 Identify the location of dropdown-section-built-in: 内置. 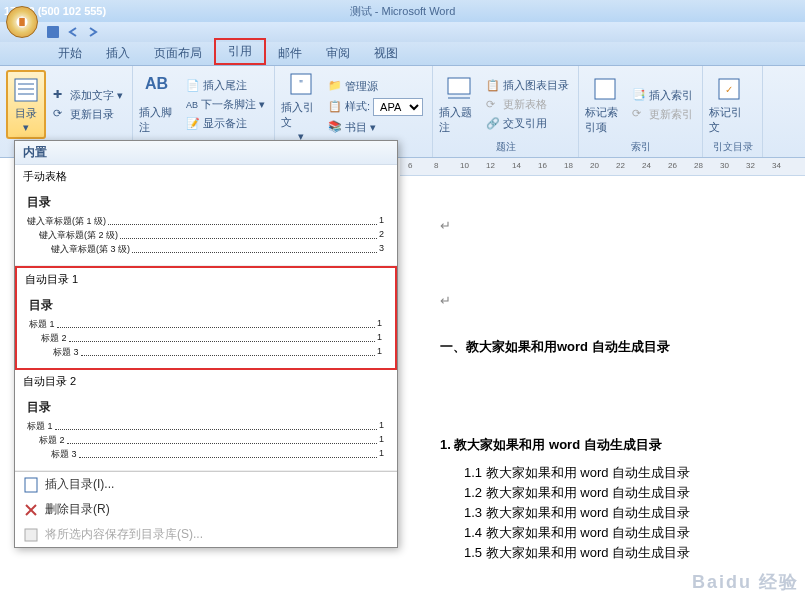
(206, 153).